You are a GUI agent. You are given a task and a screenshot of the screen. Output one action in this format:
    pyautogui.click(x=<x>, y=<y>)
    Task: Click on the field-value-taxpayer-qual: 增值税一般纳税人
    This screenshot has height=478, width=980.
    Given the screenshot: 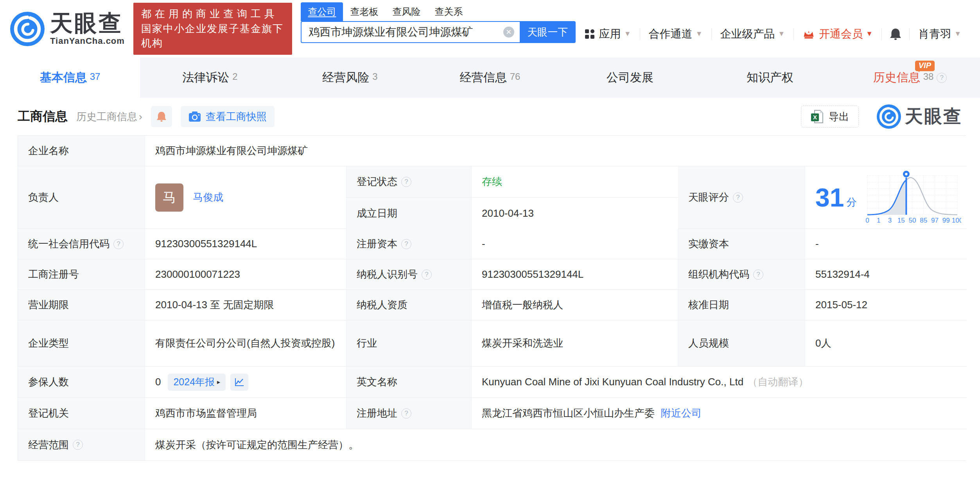 What is the action you would take?
    pyautogui.click(x=575, y=305)
    